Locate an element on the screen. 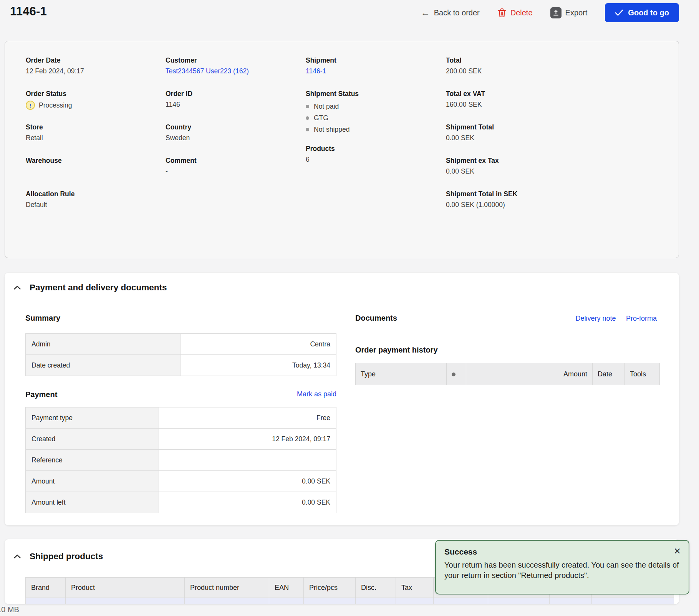 This screenshot has height=616, width=699. mark-as-paid-link: Mark as paid is located at coordinates (181, 394).